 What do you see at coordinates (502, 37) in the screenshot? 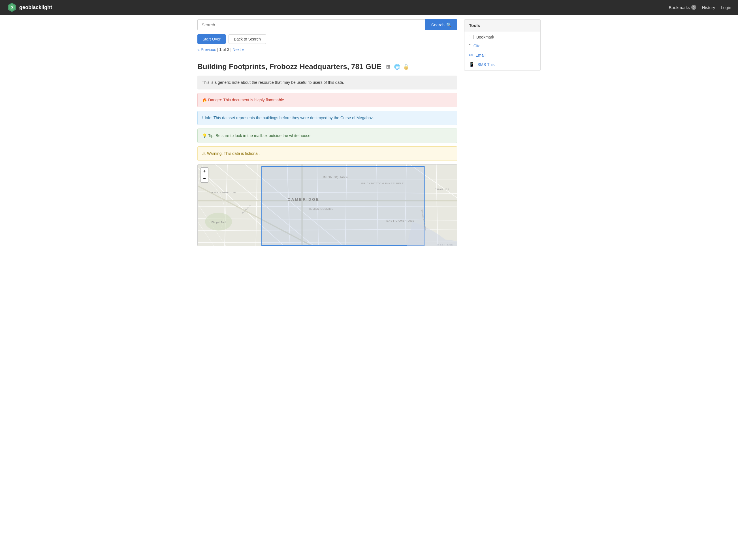
I see `bookmark-tool: Bookmark` at bounding box center [502, 37].